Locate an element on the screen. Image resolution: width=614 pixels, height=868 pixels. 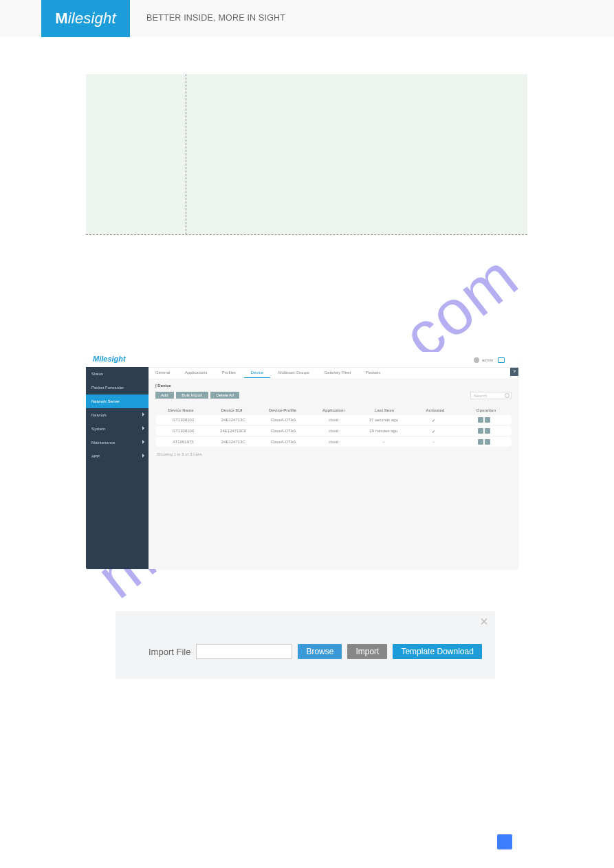
browse-button: Browse is located at coordinates (320, 652).